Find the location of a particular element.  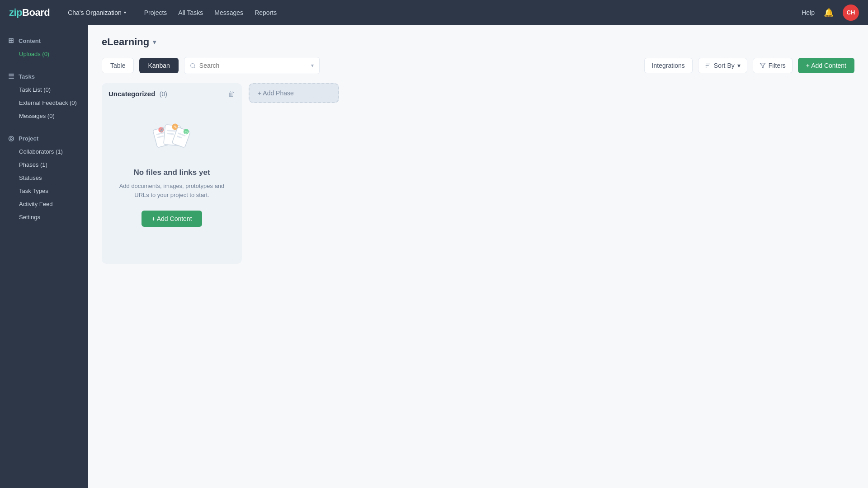

tasks-icon: ☰ is located at coordinates (11, 76).